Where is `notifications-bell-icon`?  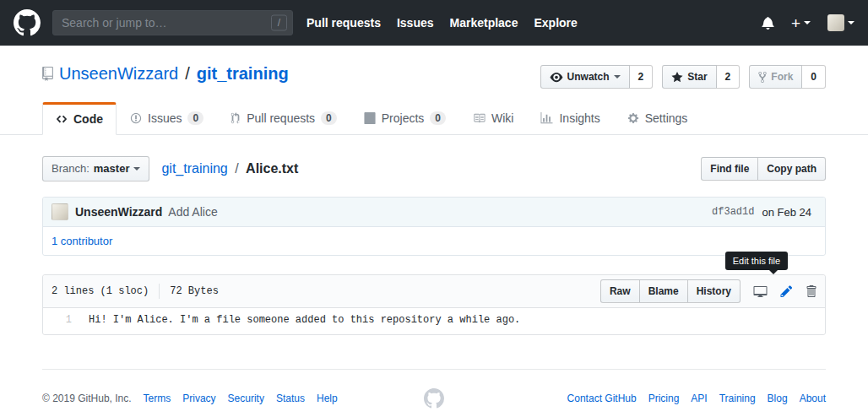 notifications-bell-icon is located at coordinates (768, 23).